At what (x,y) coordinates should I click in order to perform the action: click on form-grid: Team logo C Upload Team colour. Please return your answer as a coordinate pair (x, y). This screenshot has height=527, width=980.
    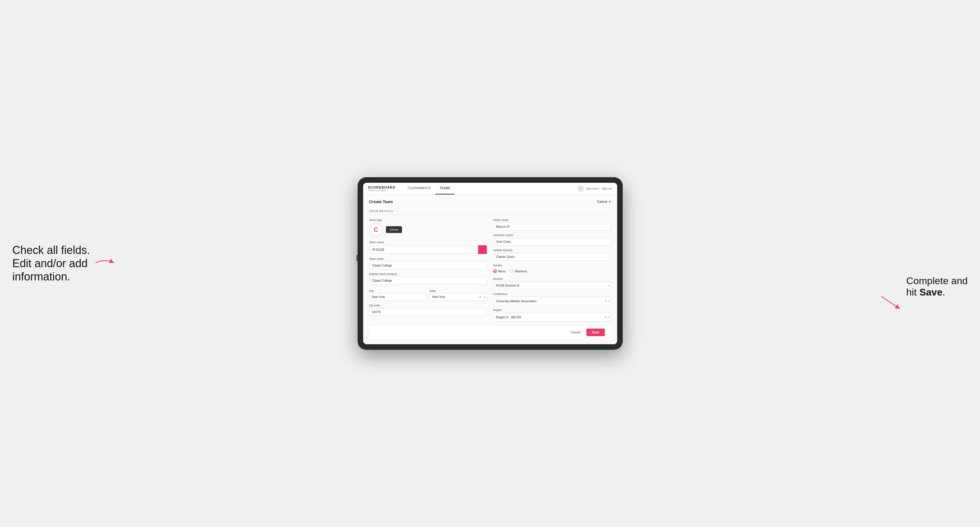
    Looking at the image, I should click on (490, 270).